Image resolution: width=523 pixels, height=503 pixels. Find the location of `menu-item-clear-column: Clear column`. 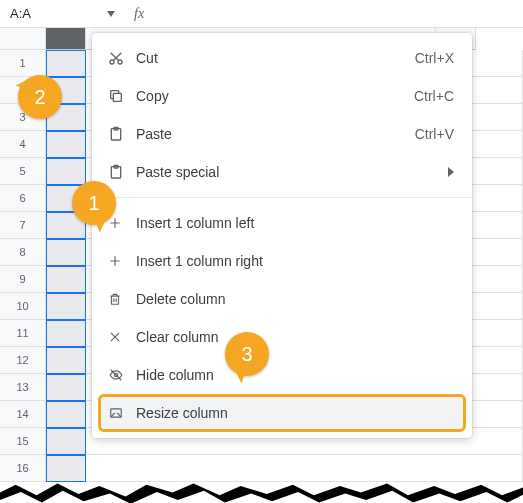

menu-item-clear-column: Clear column is located at coordinates (282, 337).